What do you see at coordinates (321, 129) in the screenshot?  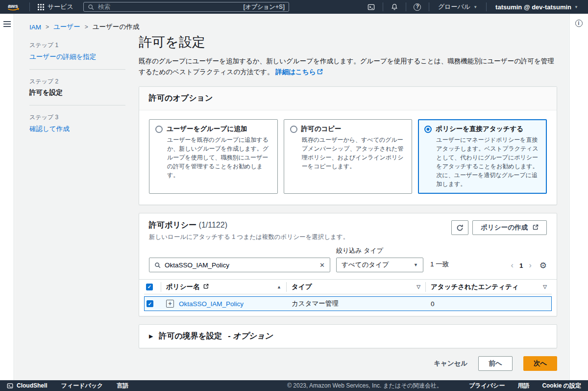 I see `option-label: 許可のコピー` at bounding box center [321, 129].